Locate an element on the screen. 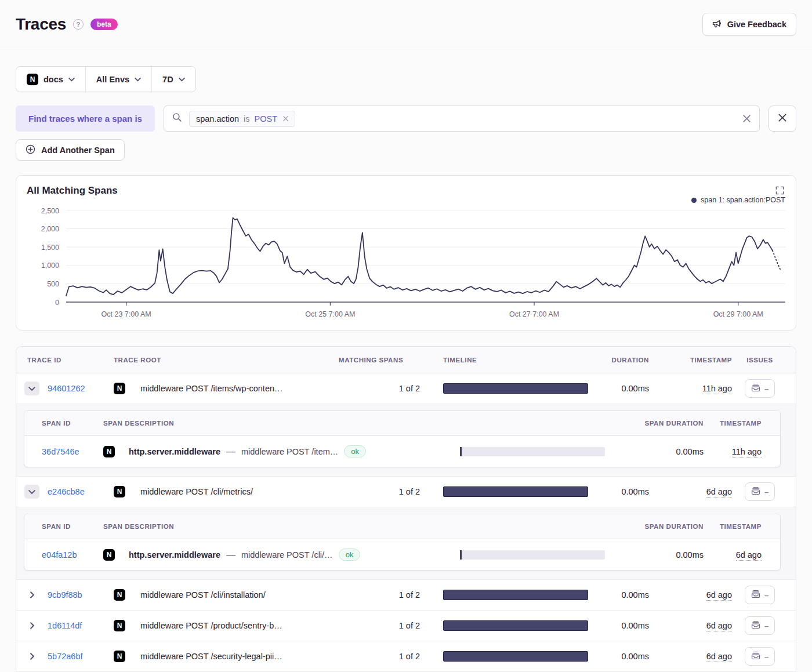 The height and width of the screenshot is (672, 812). trace-row: 94601262 N middleware POST /items/wp-con… is located at coordinates (406, 388).